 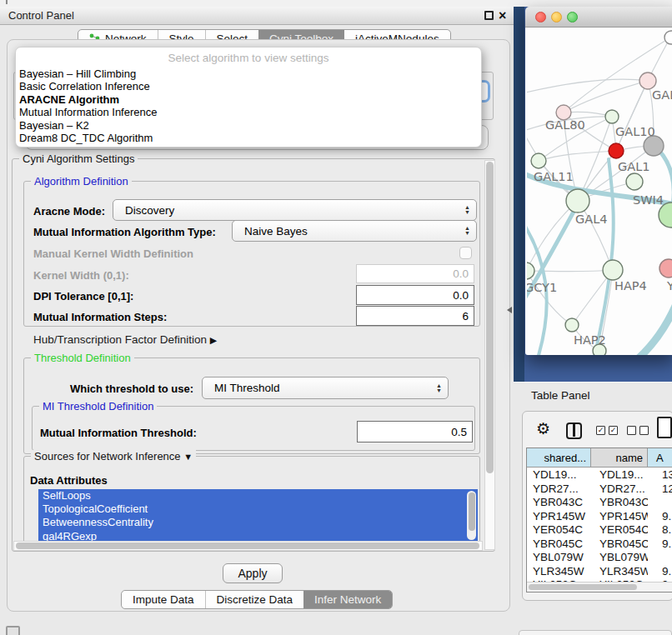 I want to click on table-row: YPR145WYPR145W9., so click(x=599, y=517).